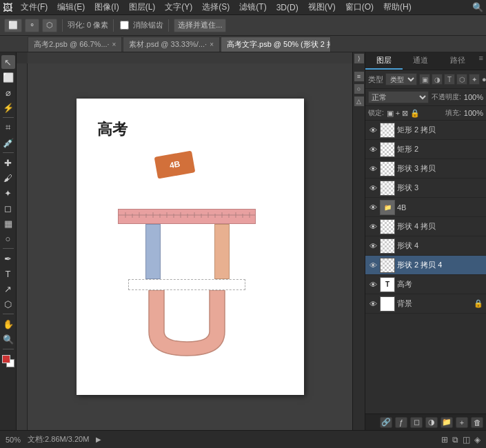  I want to click on panel-menu-icon: ≡, so click(481, 61).